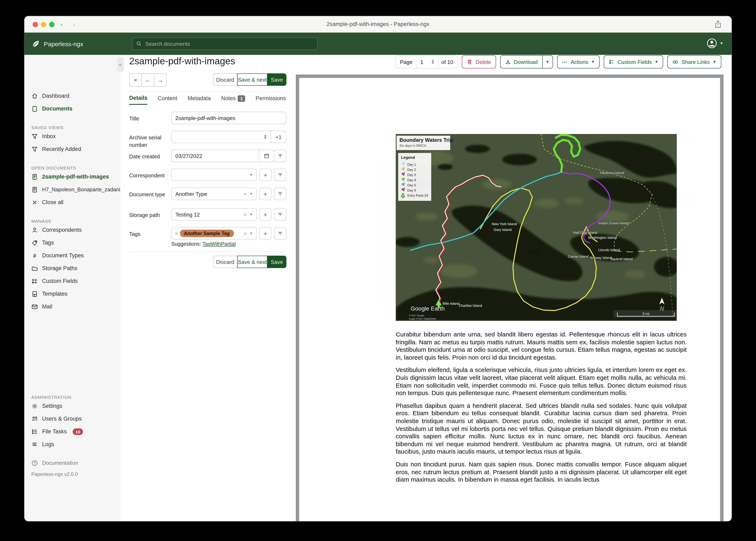 This screenshot has width=756, height=541. What do you see at coordinates (225, 79) in the screenshot?
I see `discard-button: Discard` at bounding box center [225, 79].